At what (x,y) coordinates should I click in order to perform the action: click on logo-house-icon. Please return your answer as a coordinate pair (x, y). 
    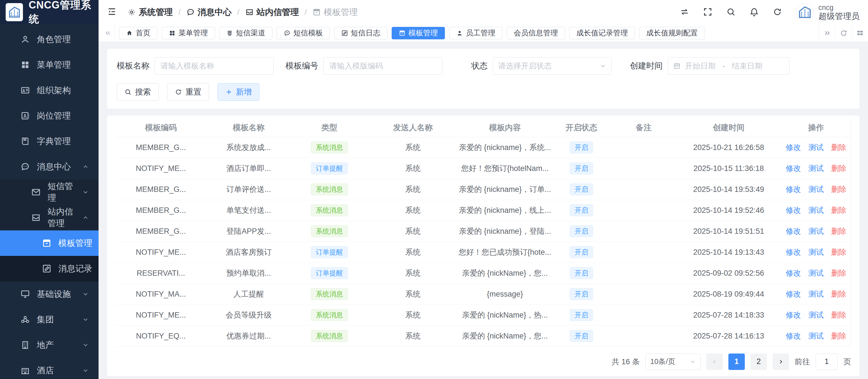
    Looking at the image, I should click on (14, 12).